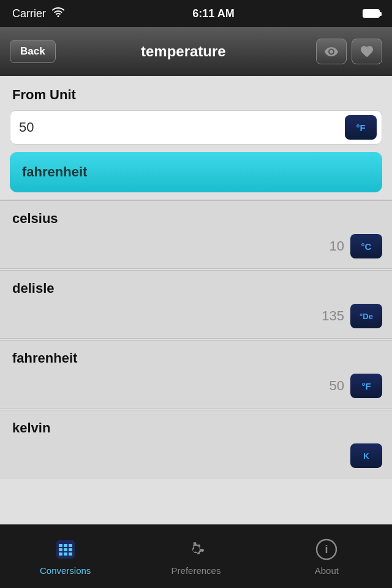 This screenshot has width=392, height=588. Describe the element at coordinates (367, 51) in the screenshot. I see `favorite-button` at that location.